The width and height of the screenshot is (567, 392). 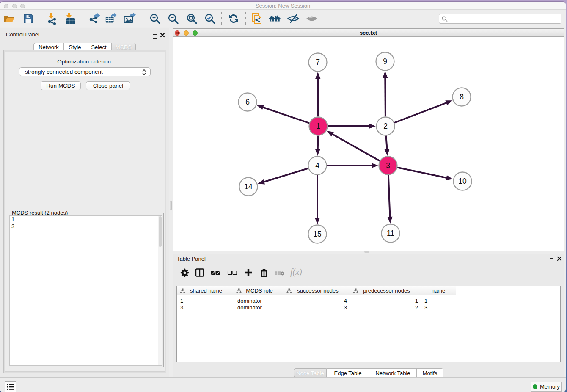 What do you see at coordinates (85, 290) in the screenshot?
I see `mcds-result-list: 13` at bounding box center [85, 290].